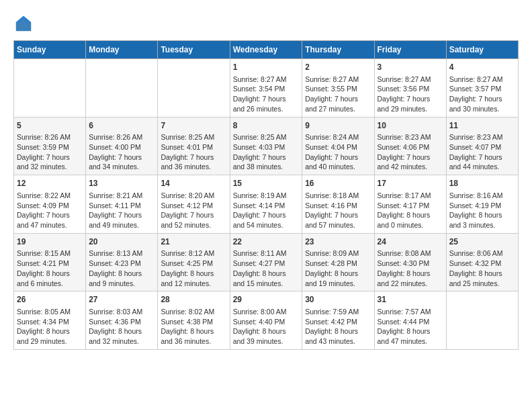 The image size is (532, 411). I want to click on calendar-cell: 28Sunrise: 8:02 AMSunset: 4:38 PMDayligh…, so click(193, 321).